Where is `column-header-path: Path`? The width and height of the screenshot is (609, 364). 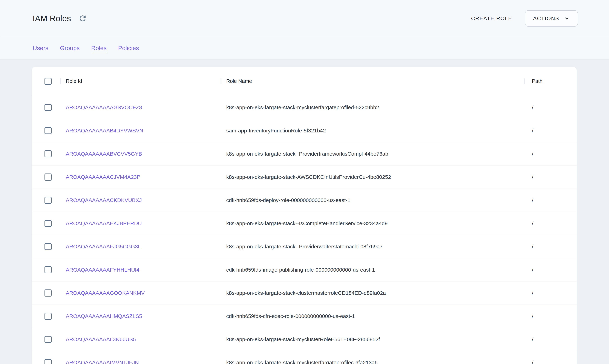 column-header-path: Path is located at coordinates (551, 81).